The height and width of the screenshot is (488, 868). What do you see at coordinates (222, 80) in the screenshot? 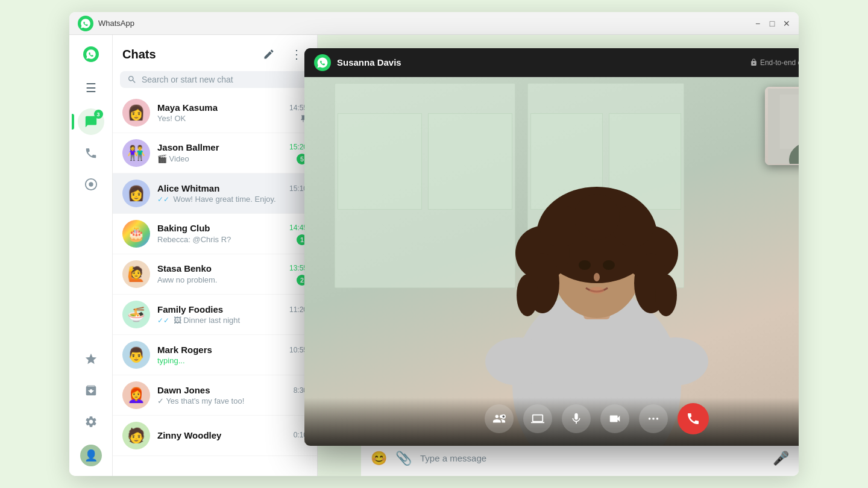
I see `search-input` at bounding box center [222, 80].